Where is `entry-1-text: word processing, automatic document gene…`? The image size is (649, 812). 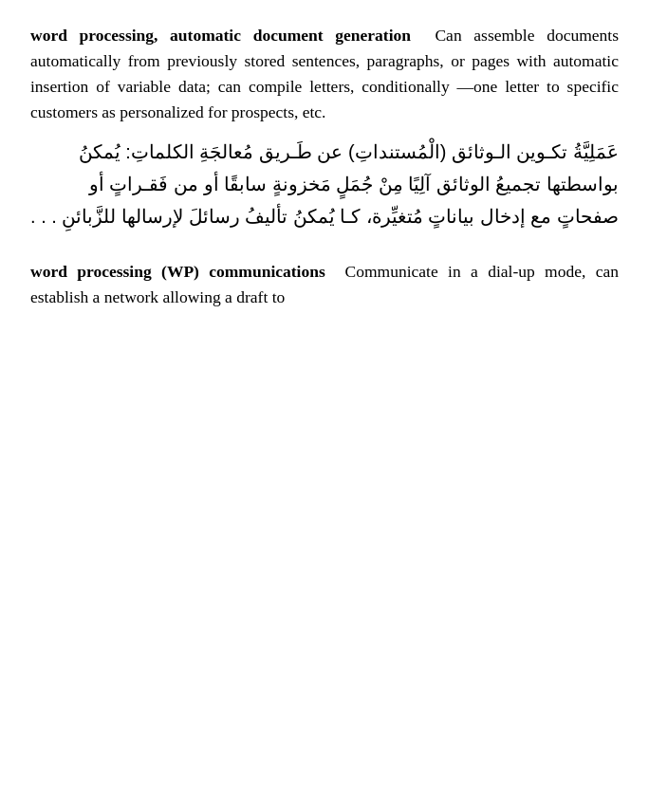 entry-1-text: word processing, automatic document gene… is located at coordinates (324, 74).